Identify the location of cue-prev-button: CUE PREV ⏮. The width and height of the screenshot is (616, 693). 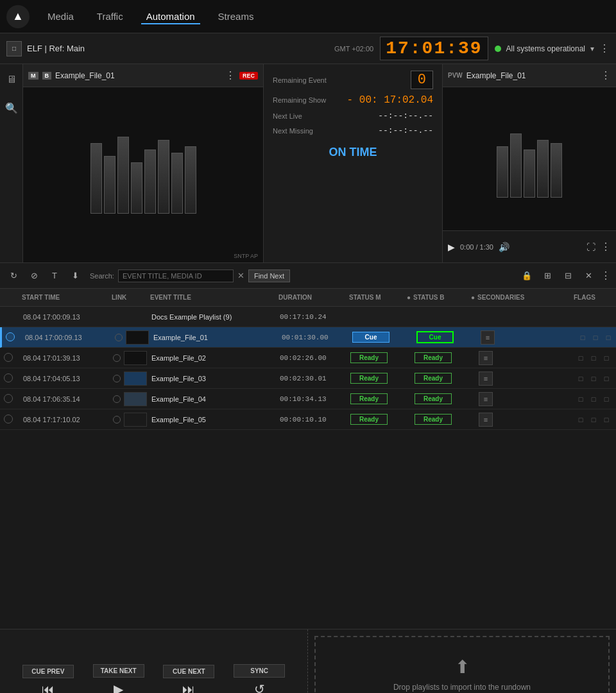
(48, 679).